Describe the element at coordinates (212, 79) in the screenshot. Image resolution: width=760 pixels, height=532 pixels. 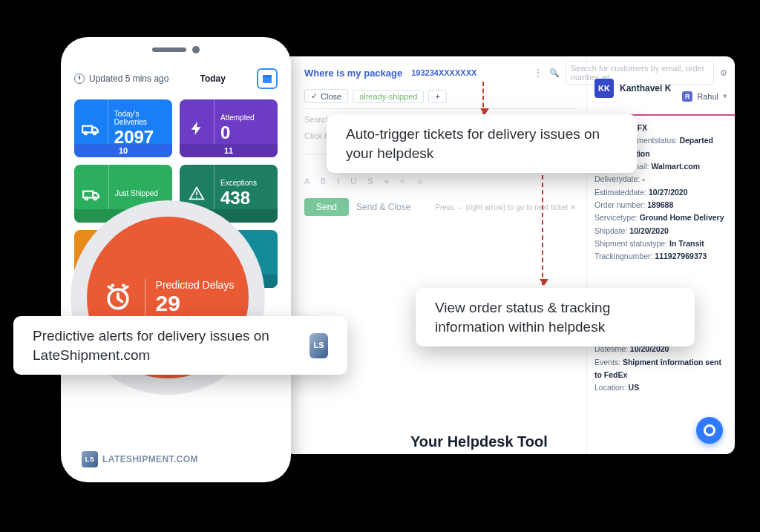
I see `date-label: Today` at that location.